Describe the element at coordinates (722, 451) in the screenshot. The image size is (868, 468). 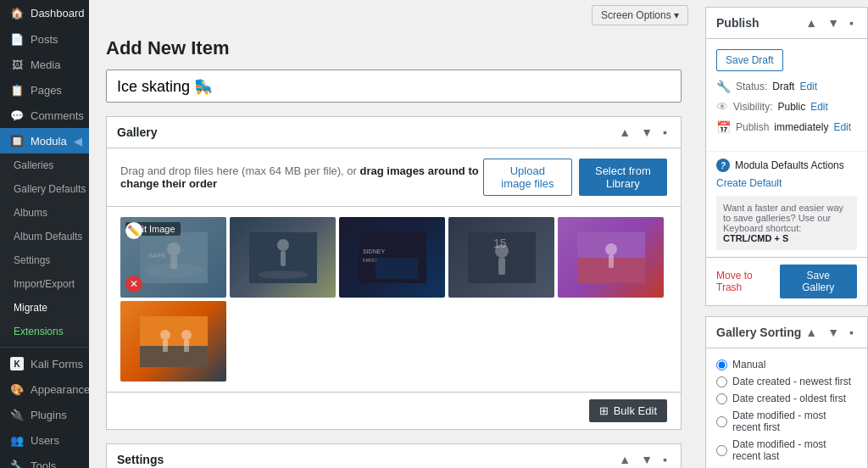
I see `sort-modified-last-radio` at that location.